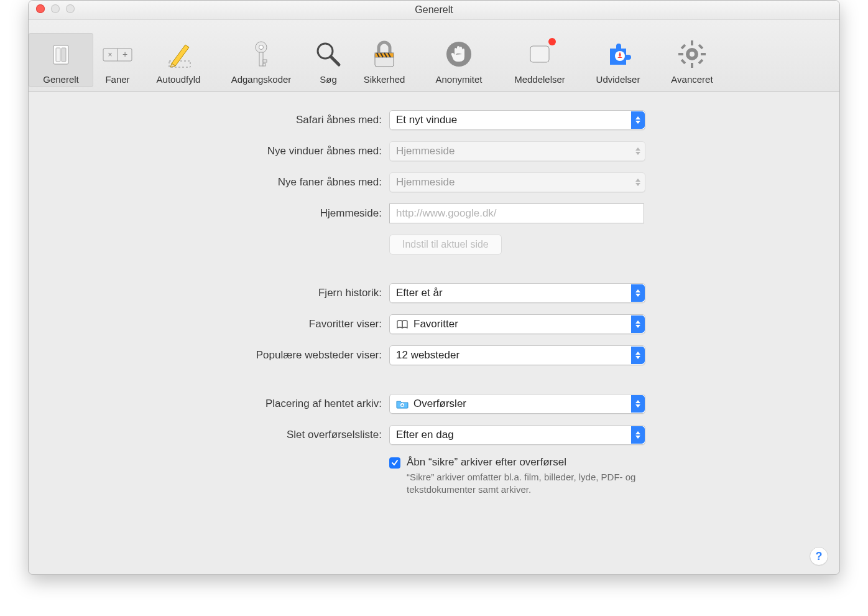 The height and width of the screenshot is (616, 868). I want to click on tab-privacy: Anonymitet, so click(459, 60).